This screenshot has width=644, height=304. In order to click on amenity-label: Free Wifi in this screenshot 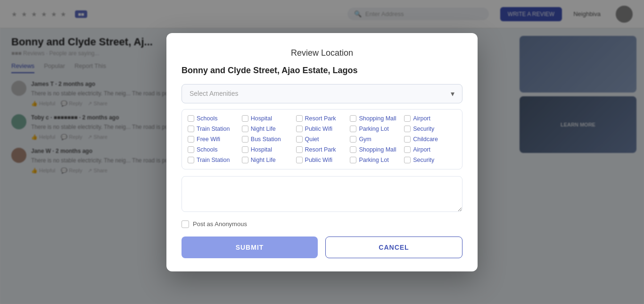, I will do `click(208, 139)`.